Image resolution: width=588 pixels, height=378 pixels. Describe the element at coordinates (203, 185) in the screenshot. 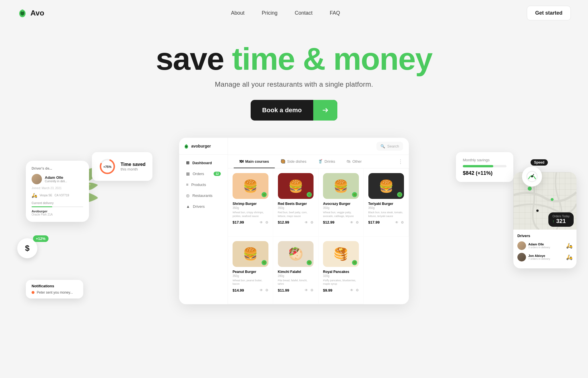

I see `sidebar-item-products: ≡ Products` at that location.